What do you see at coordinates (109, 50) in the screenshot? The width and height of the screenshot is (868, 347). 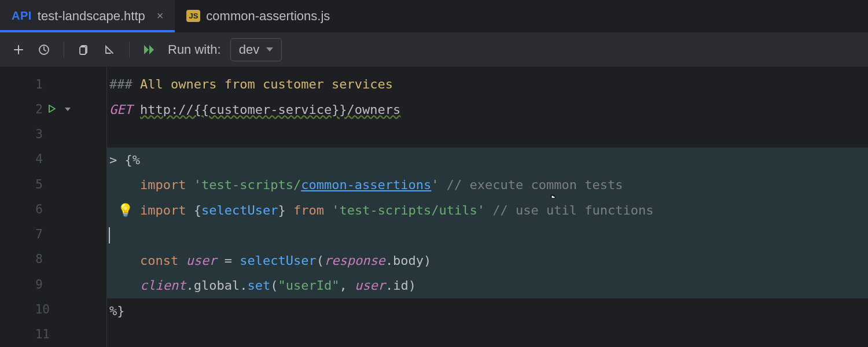 I see `import-button` at bounding box center [109, 50].